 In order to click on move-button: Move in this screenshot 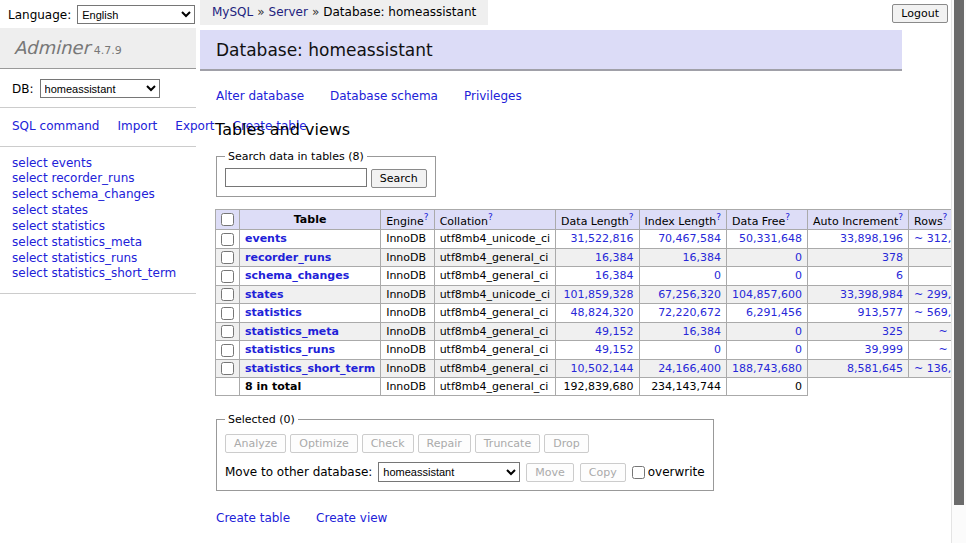, I will do `click(550, 472)`.